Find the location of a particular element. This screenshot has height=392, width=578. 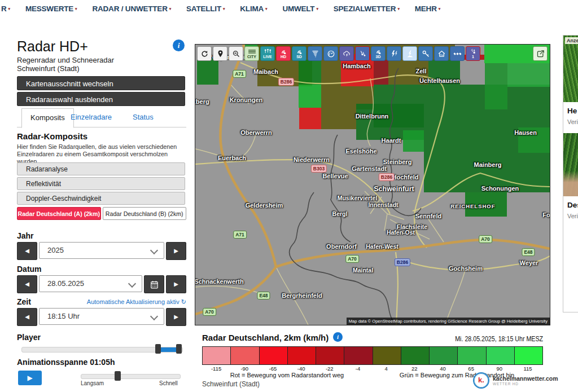

speed-slider-track is located at coordinates (131, 377).